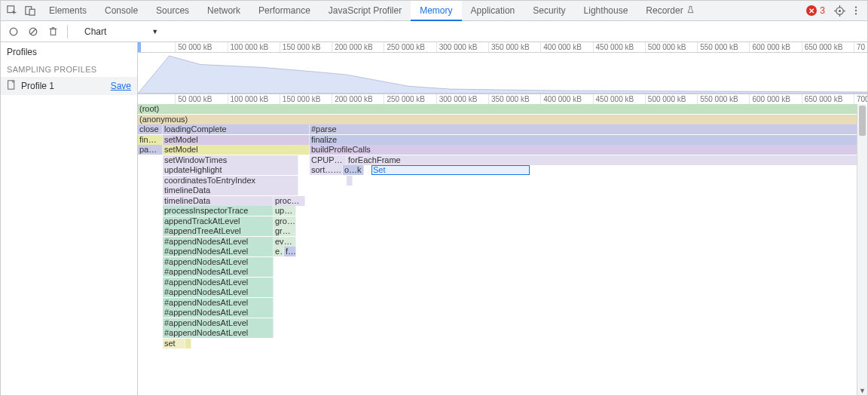  Describe the element at coordinates (219, 231) in the screenshot. I see `flame-segment: #appendTreeAtLevel` at that location.